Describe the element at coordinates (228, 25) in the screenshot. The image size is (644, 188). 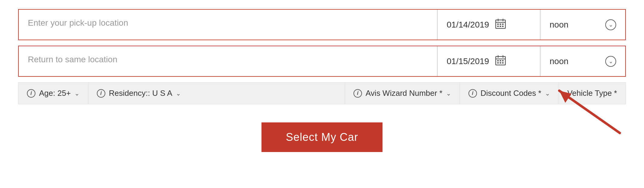
I see `pickup-location-field: Enter your pick-up location` at that location.